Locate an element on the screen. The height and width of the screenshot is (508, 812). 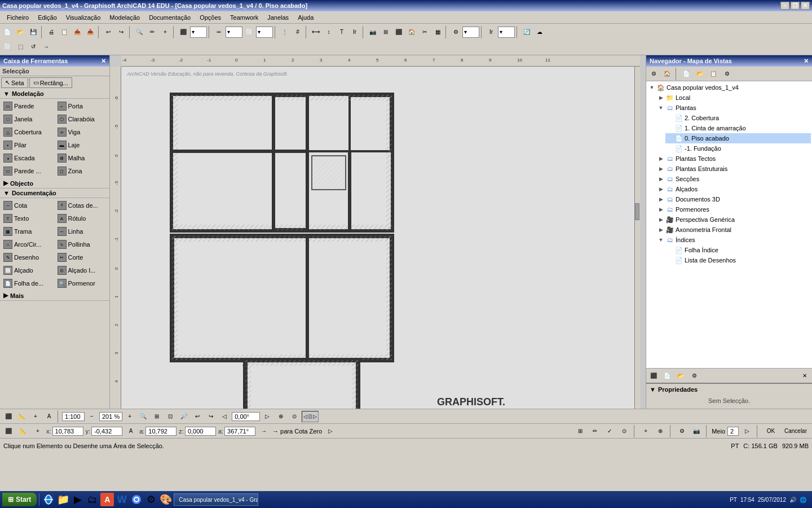
taskbar-files-icon: 🗂 is located at coordinates (92, 500).